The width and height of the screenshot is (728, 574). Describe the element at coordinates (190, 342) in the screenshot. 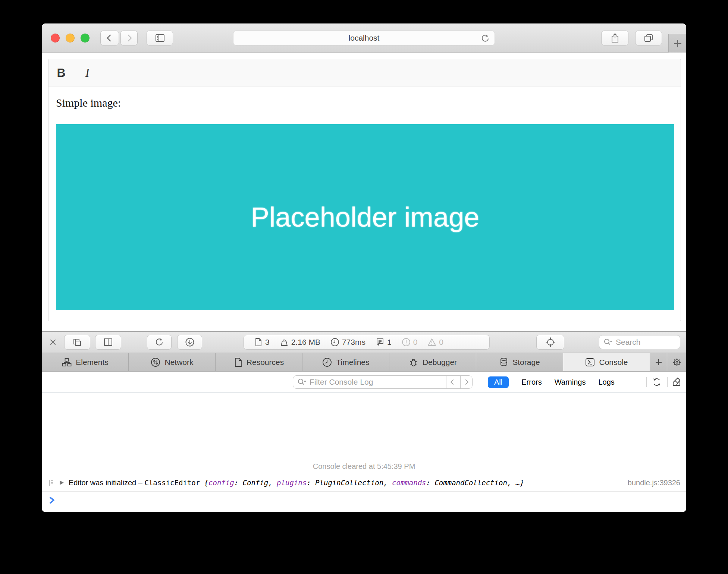

I see `download-icon` at that location.